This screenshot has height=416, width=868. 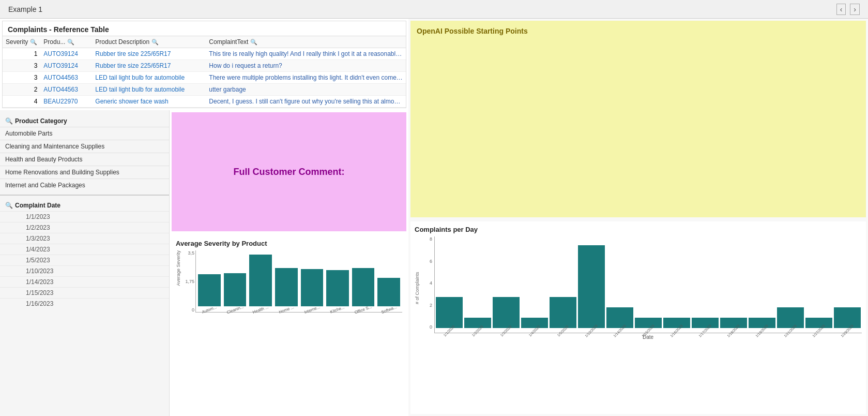 What do you see at coordinates (563, 315) in the screenshot?
I see `cpd-bar-group: 1/5/2023` at bounding box center [563, 315].